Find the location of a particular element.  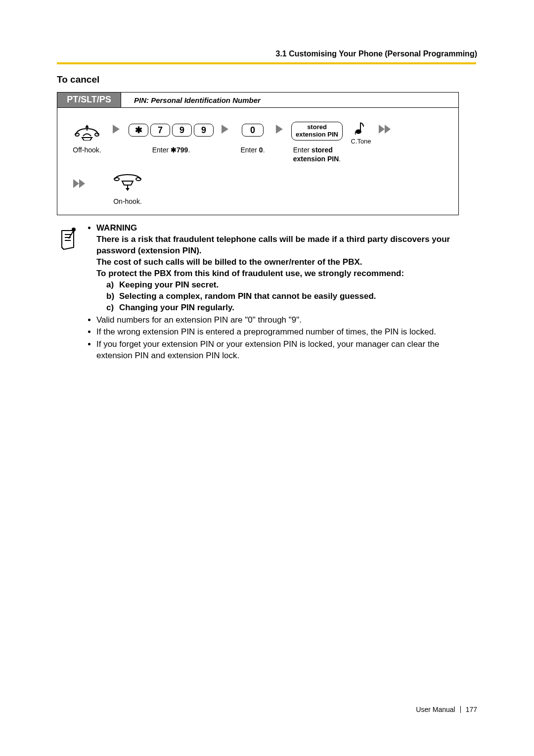

header-divider is located at coordinates (267, 63).